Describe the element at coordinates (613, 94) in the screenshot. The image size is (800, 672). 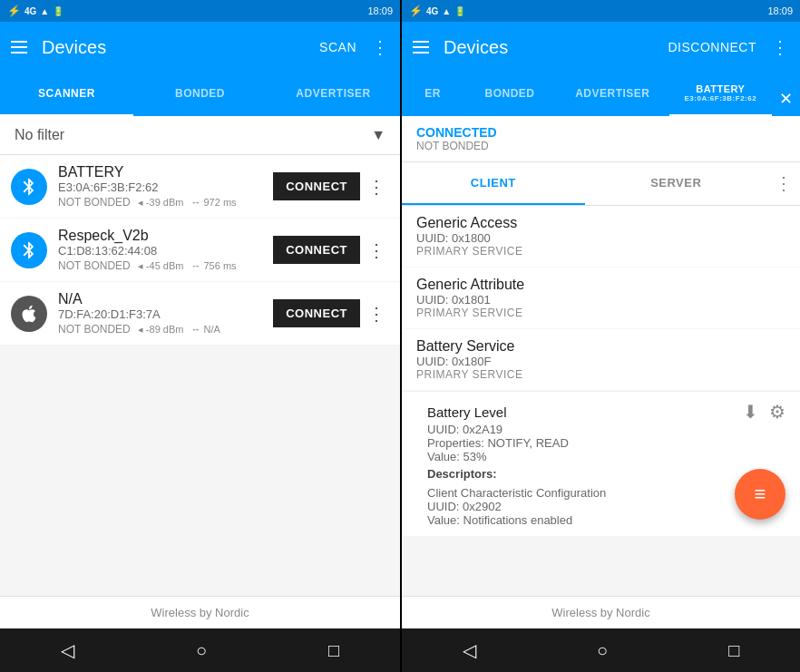
I see `tab-right-advertiser: ADVERTISER` at that location.